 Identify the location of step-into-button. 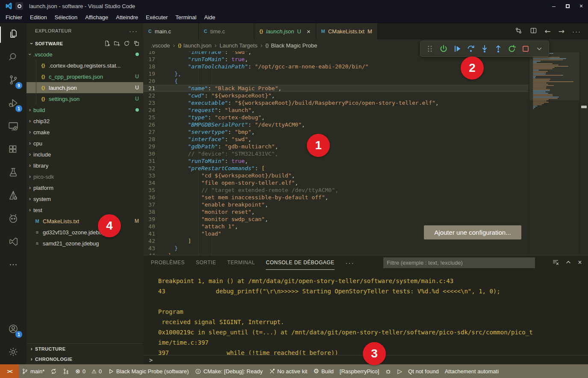
(485, 49).